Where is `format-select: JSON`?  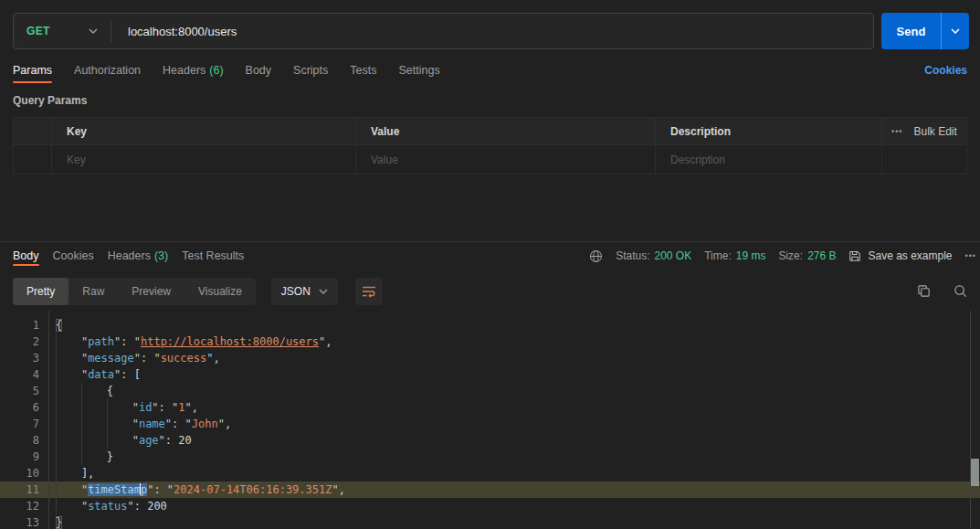 format-select: JSON is located at coordinates (305, 291).